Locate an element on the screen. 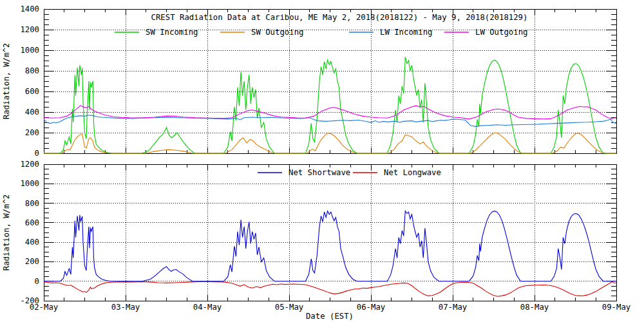 Image resolution: width=644 pixels, height=322 pixels. legend-label-net-longwave: Net Longwave is located at coordinates (412, 173).